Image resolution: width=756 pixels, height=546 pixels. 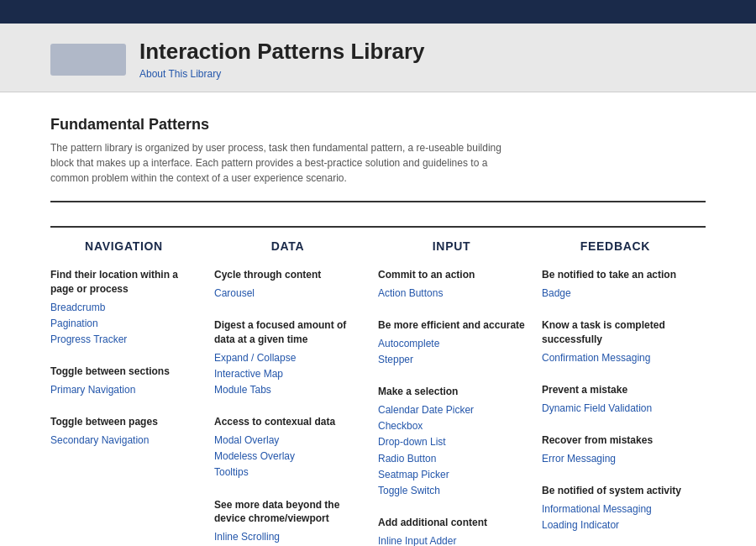 What do you see at coordinates (378, 58) in the screenshot?
I see `header: Interaction Patterns Library About This …` at bounding box center [378, 58].